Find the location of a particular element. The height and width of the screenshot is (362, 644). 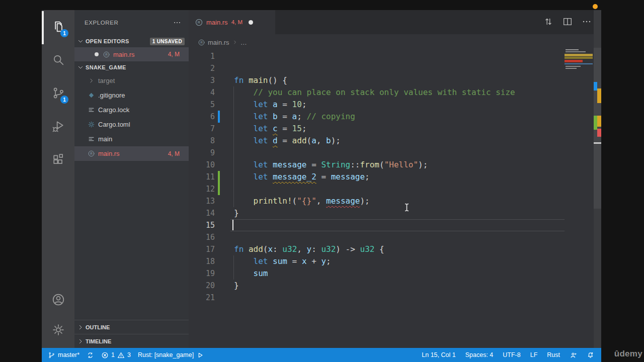

code-text: fn main() { is located at coordinates (261, 80).